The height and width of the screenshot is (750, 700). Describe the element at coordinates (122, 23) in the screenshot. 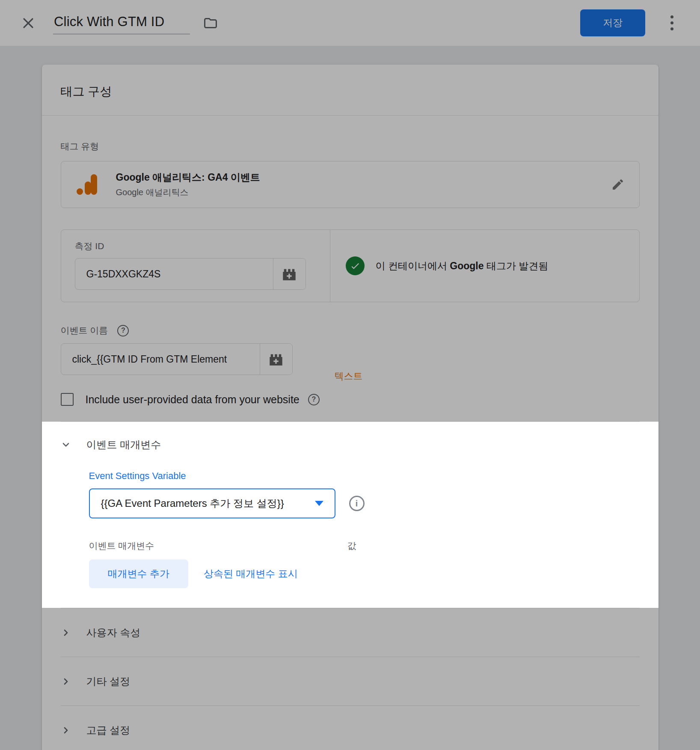

I see `tag-name-field: Click With GTM ID` at that location.